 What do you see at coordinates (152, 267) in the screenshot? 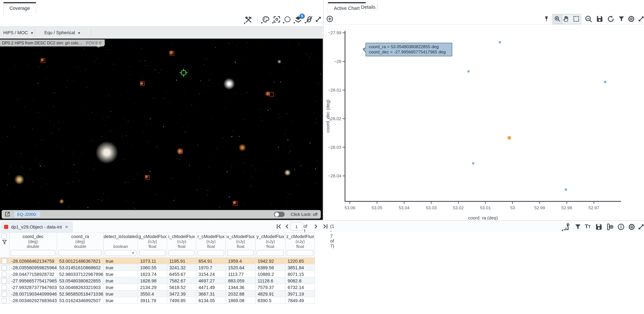
I see `table-cell: 1060.55` at bounding box center [152, 267].